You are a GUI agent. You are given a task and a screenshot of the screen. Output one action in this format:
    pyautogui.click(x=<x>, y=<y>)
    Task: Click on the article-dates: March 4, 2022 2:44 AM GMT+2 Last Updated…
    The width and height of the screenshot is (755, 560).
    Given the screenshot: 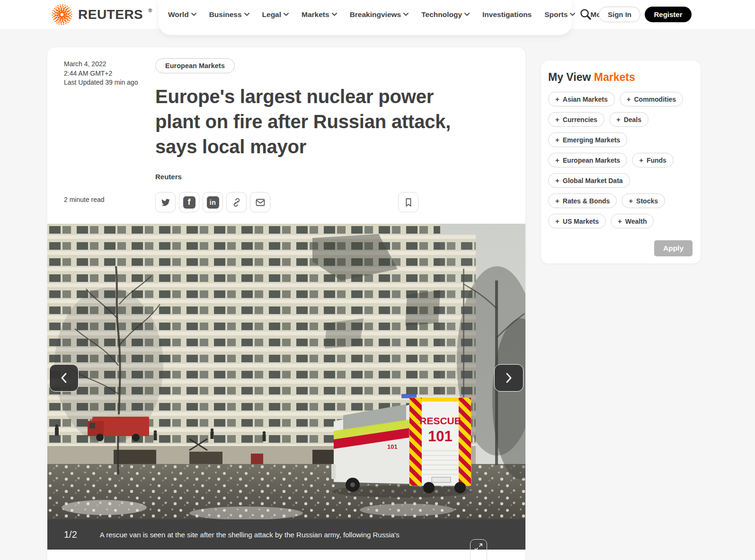 What is the action you would take?
    pyautogui.click(x=101, y=74)
    